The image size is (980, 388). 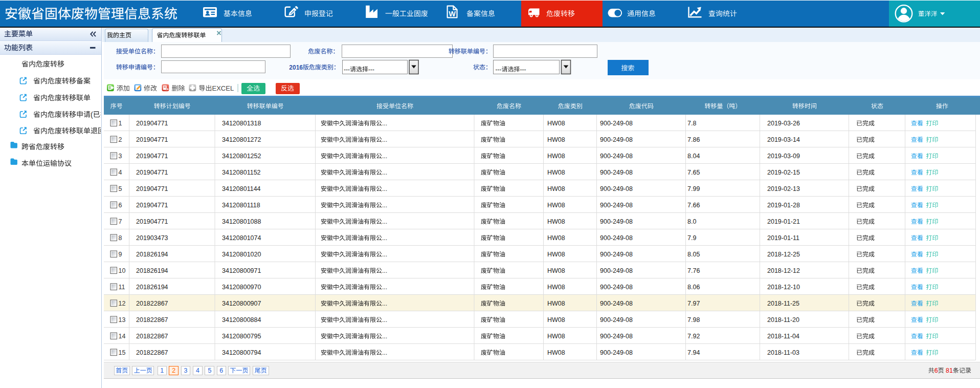 What do you see at coordinates (152, 238) in the screenshot?
I see `svg-text: 201903473` at bounding box center [152, 238].